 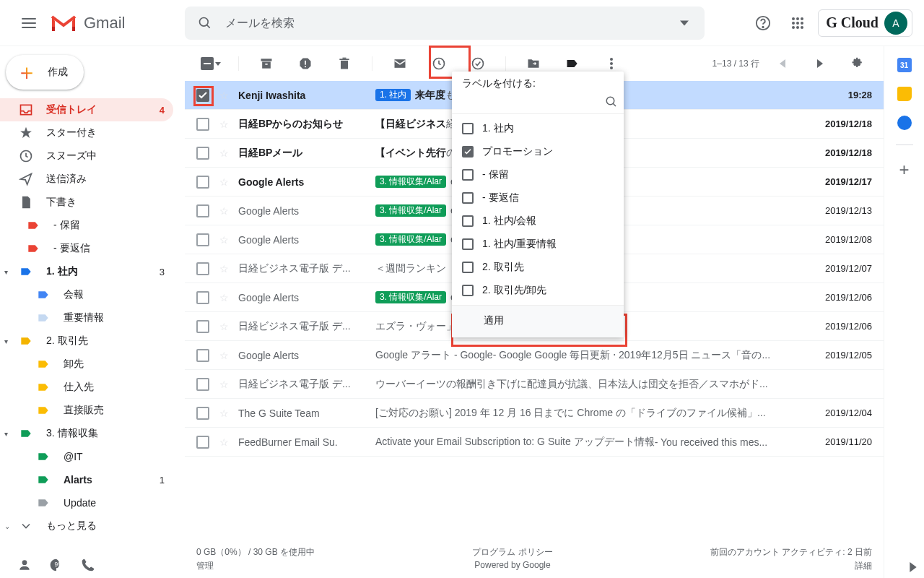 I want to click on message-row: ☆The G Suite Team[ご対応のお願い] 2019 年 12 月 1…, so click(x=534, y=413).